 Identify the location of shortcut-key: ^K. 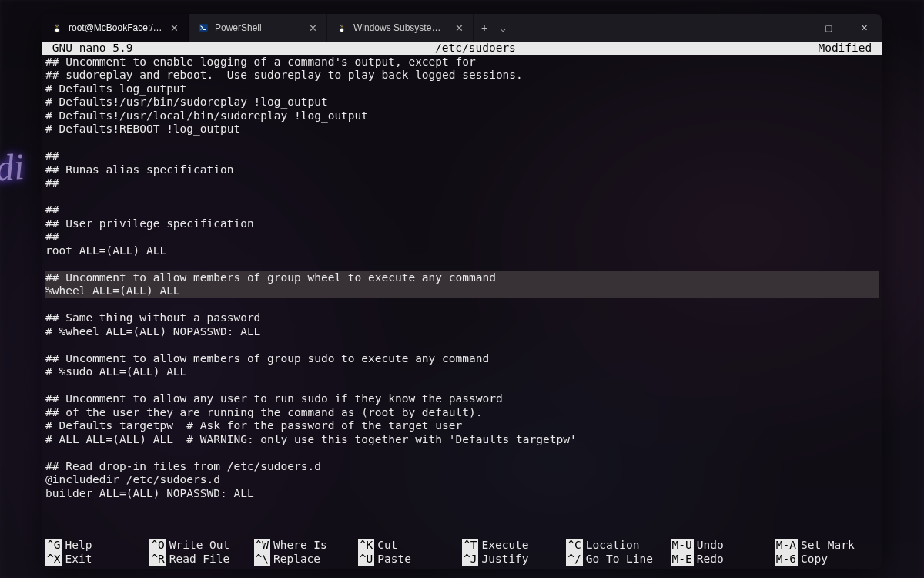
(367, 546).